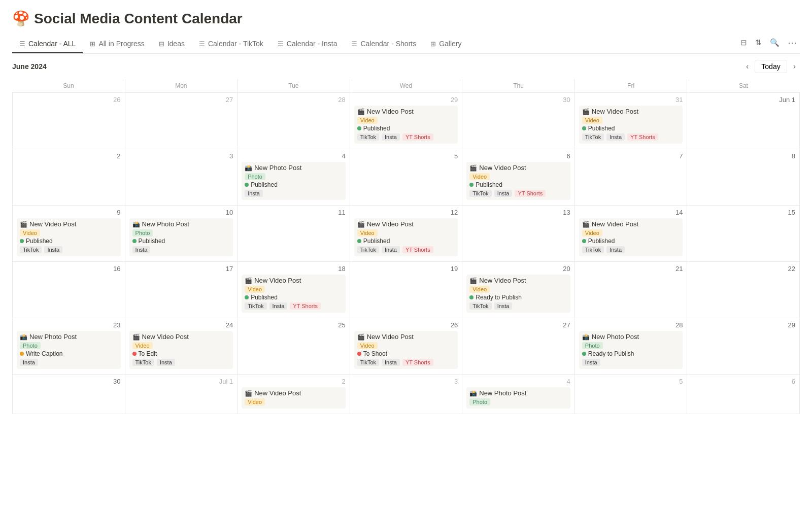 The height and width of the screenshot is (507, 812). I want to click on platform-tag: YT Shorts, so click(418, 250).